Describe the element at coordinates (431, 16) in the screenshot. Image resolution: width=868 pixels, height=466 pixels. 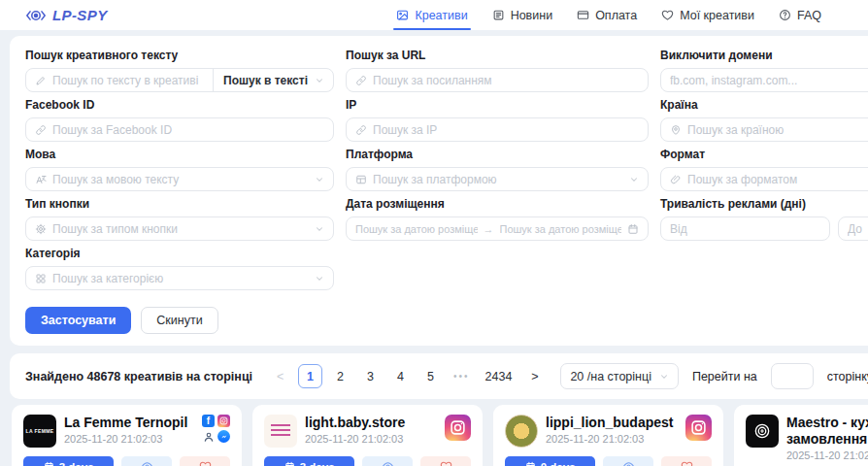
I see `tab-creatives: Креативи` at that location.